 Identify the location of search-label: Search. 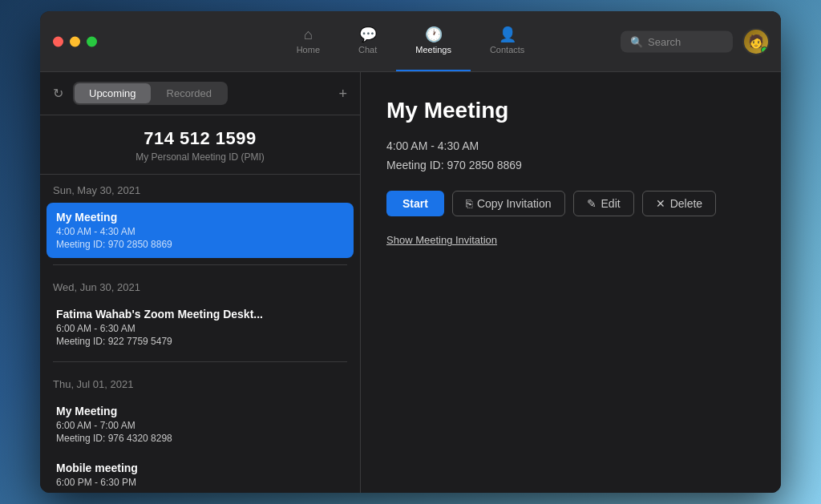
(664, 42).